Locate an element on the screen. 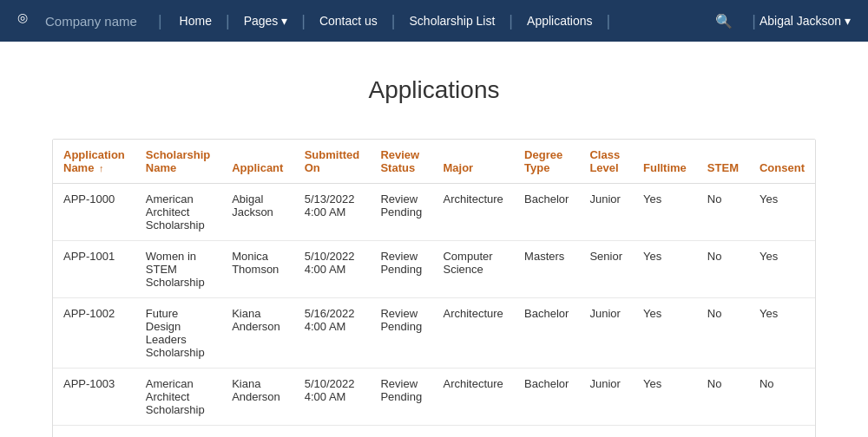 The image size is (868, 437). col-stem: STEM is located at coordinates (723, 161).